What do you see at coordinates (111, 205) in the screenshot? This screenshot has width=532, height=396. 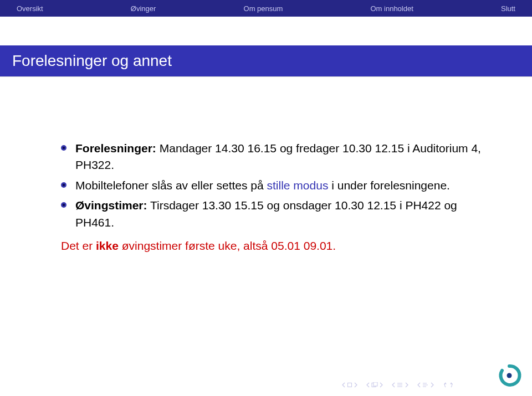 I see `bullet-prefix: Øvingstimer:` at bounding box center [111, 205].